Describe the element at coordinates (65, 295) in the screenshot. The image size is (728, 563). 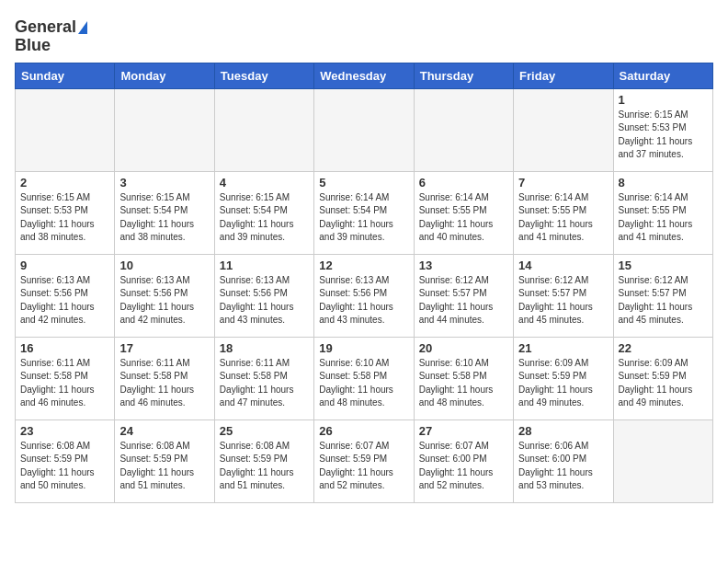
I see `calendar-cell: 9Sunrise: 6:13 AMSunset: 5:56 PMDaylight…` at that location.